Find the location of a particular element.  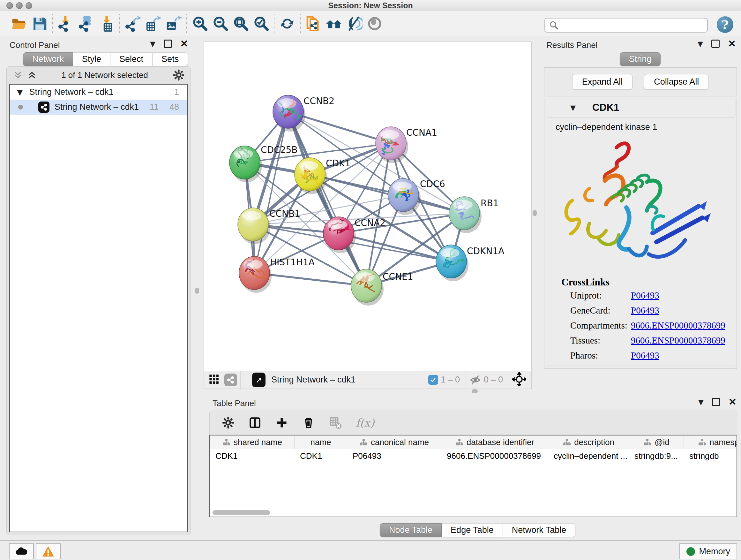

help-icon: ? is located at coordinates (725, 25).